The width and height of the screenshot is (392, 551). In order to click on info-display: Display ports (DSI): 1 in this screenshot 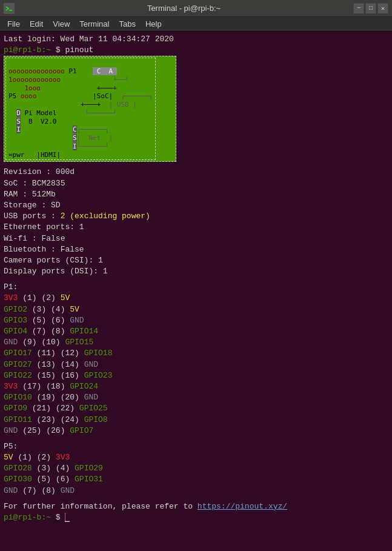, I will do `click(196, 272)`.